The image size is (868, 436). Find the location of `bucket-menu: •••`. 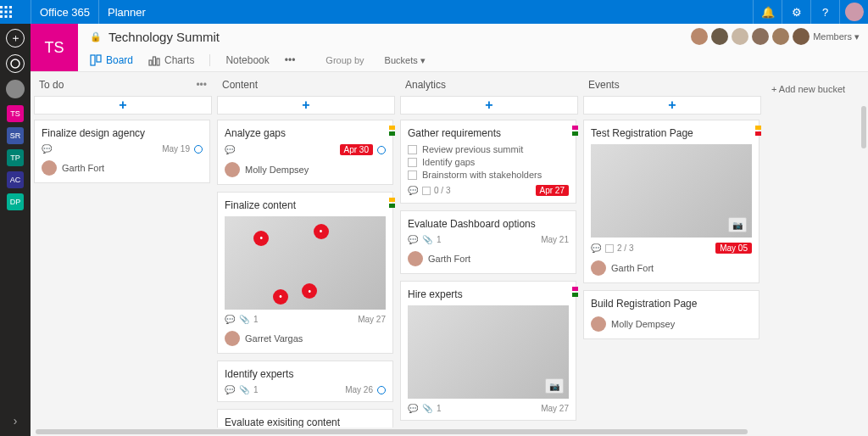

bucket-menu: ••• is located at coordinates (202, 85).